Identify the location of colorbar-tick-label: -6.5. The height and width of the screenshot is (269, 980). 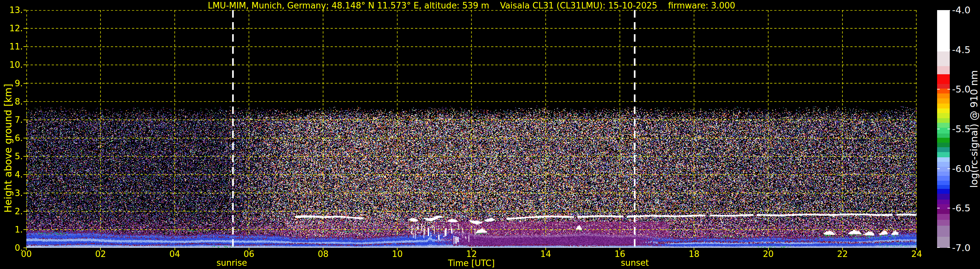
(965, 208).